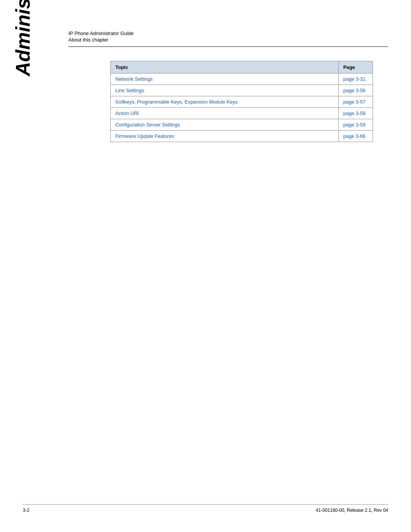 This screenshot has height=532, width=411. Describe the element at coordinates (242, 67) in the screenshot. I see `table-header-row: Topic Page` at that location.